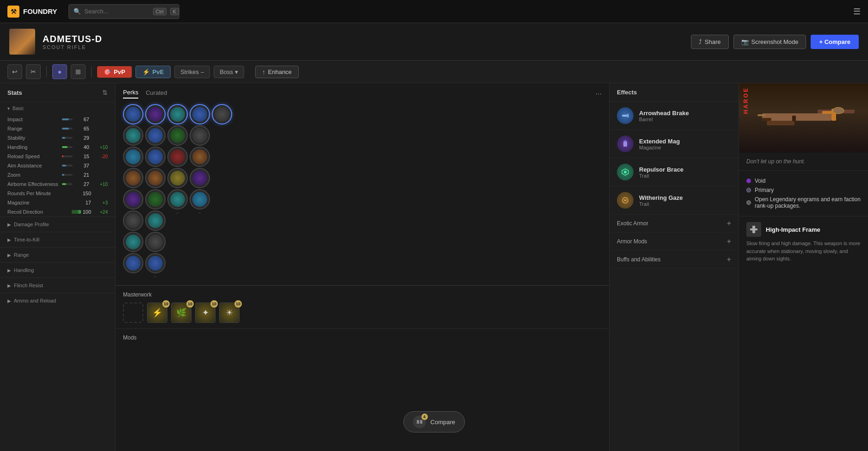 The height and width of the screenshot is (451, 868). I want to click on compare-float-button: 4 Compare, so click(434, 422).